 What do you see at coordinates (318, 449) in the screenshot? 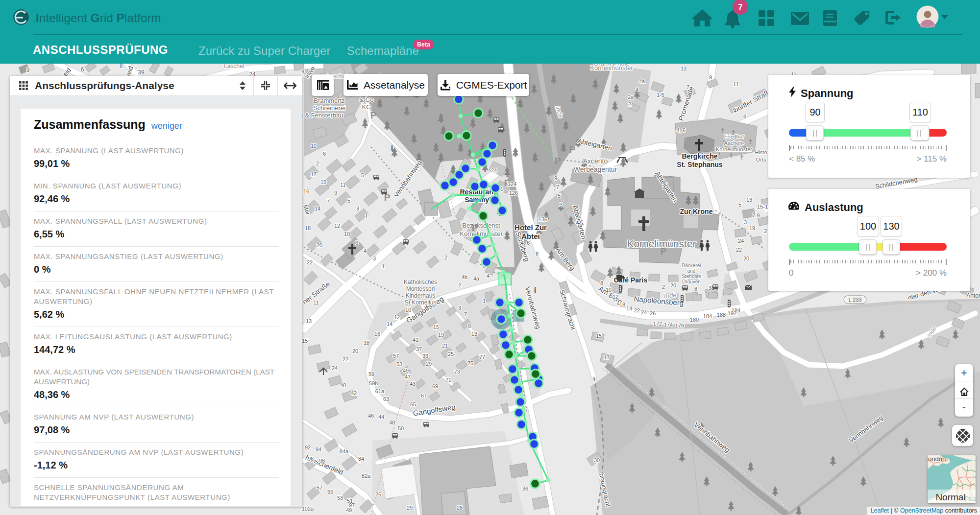
I see `svg-text: 94` at bounding box center [318, 449].